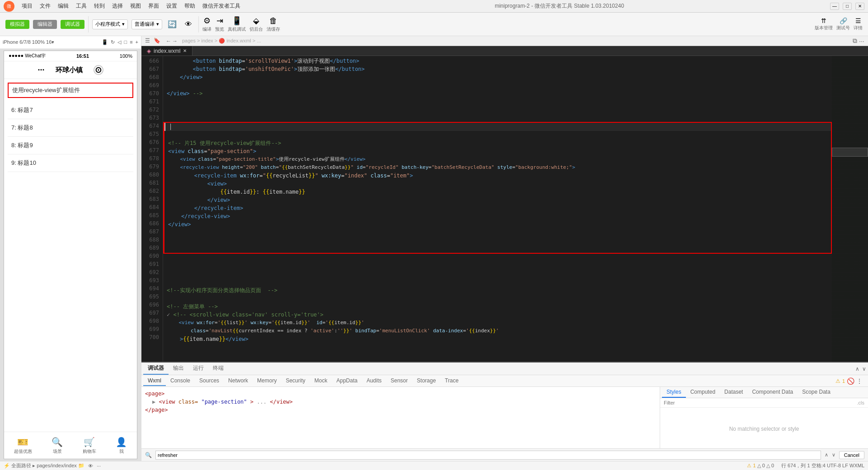 This screenshot has height=470, width=868. I want to click on styles-tab-scope-data: Scope Data, so click(816, 392).